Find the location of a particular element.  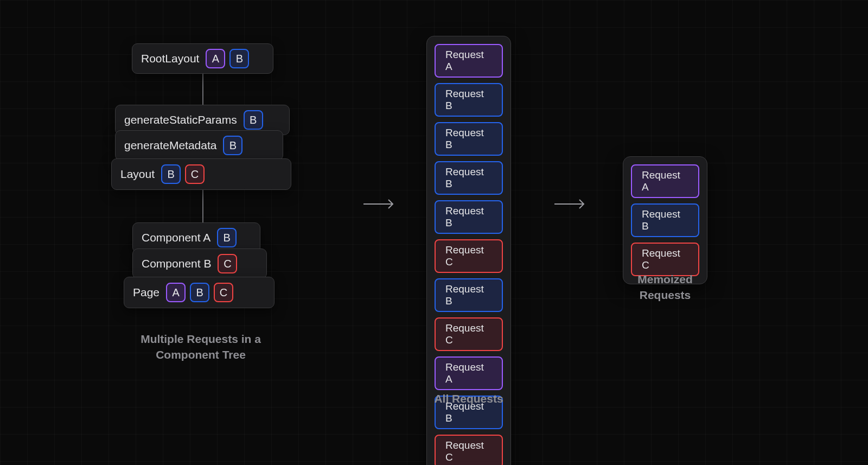

chips-compA: B is located at coordinates (227, 238).